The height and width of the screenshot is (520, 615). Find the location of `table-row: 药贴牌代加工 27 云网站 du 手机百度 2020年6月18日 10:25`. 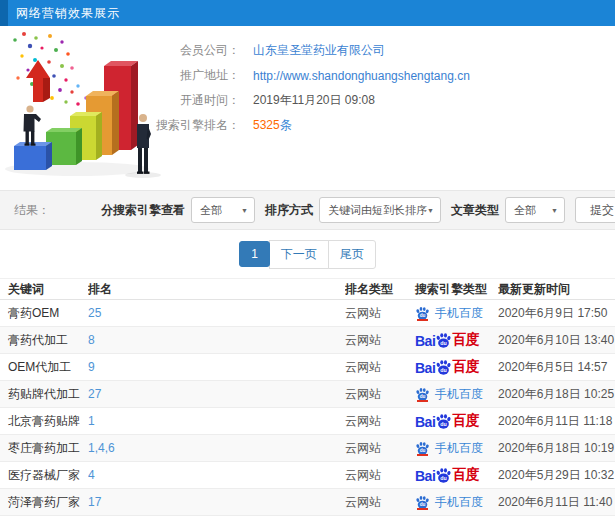

table-row: 药贴牌代加工 27 云网站 du 手机百度 2020年6月18日 10:25 is located at coordinates (308, 394).